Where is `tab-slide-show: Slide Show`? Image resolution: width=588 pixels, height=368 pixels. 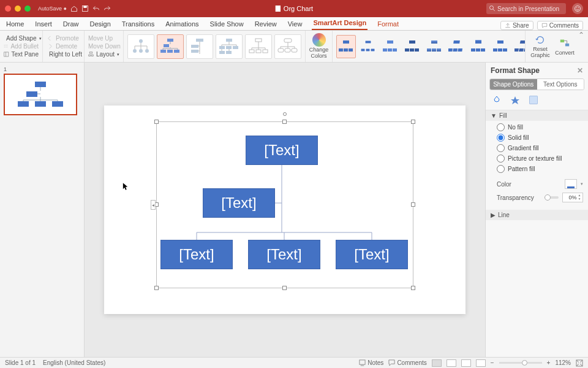 tab-slide-show: Slide Show is located at coordinates (227, 25).